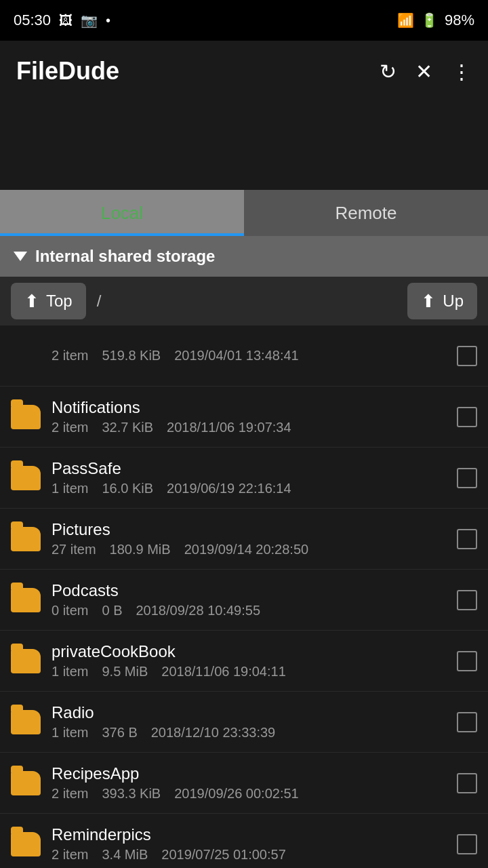 The image size is (488, 868). Describe the element at coordinates (49, 301) in the screenshot. I see `top-button: ⬆ Top` at that location.